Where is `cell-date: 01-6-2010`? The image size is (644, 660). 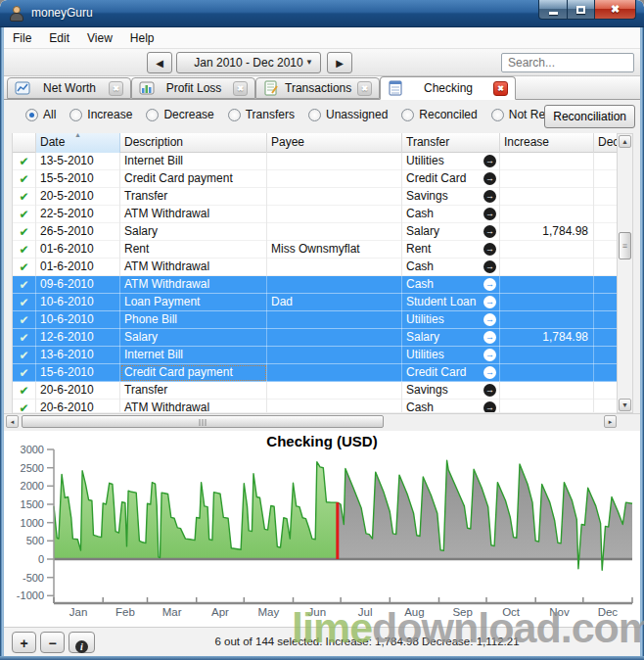
cell-date: 01-6-2010 is located at coordinates (78, 267).